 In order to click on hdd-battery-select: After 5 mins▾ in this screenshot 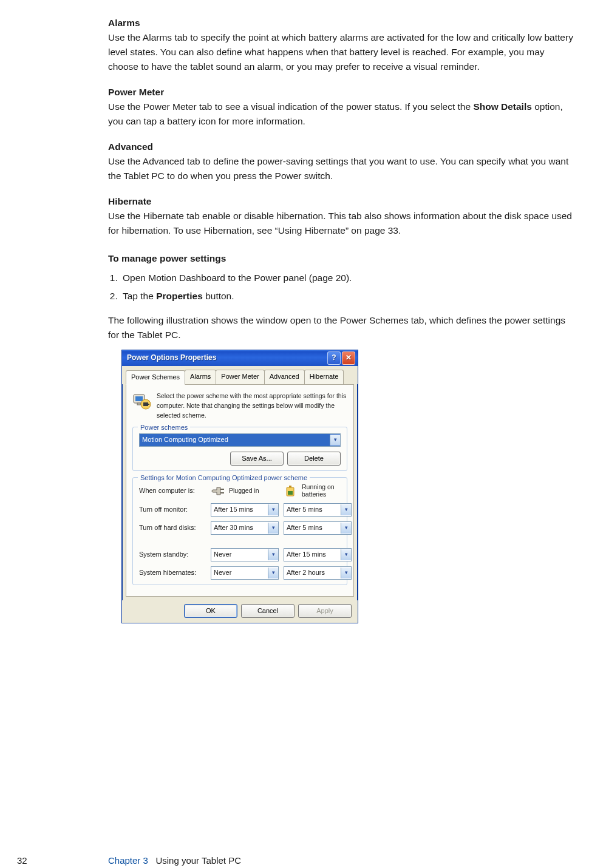, I will do `click(318, 528)`.